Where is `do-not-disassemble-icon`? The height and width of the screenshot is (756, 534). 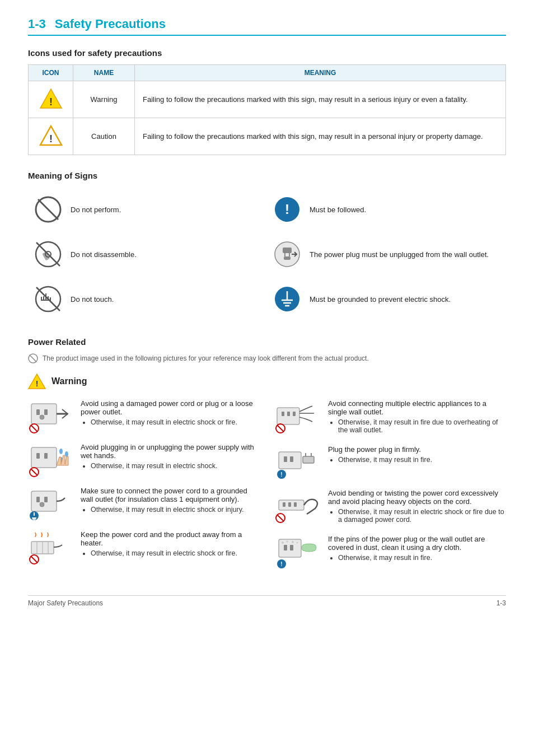 do-not-disassemble-icon is located at coordinates (48, 254).